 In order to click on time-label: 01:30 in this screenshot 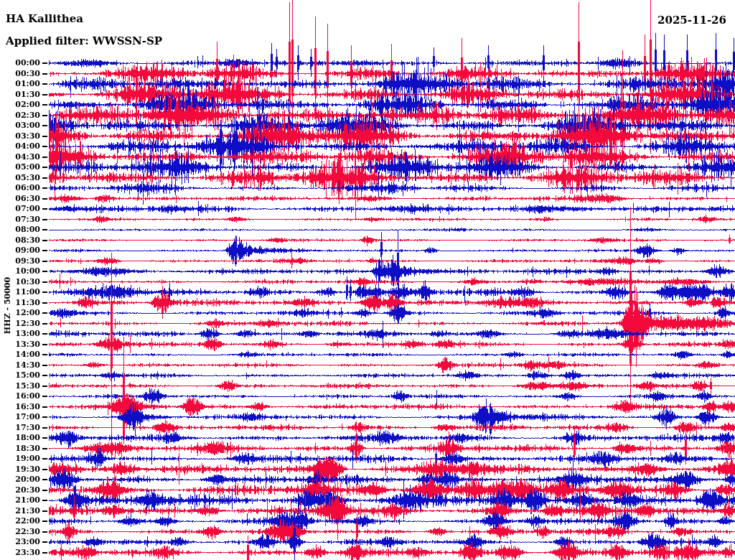, I will do `click(20, 95)`.